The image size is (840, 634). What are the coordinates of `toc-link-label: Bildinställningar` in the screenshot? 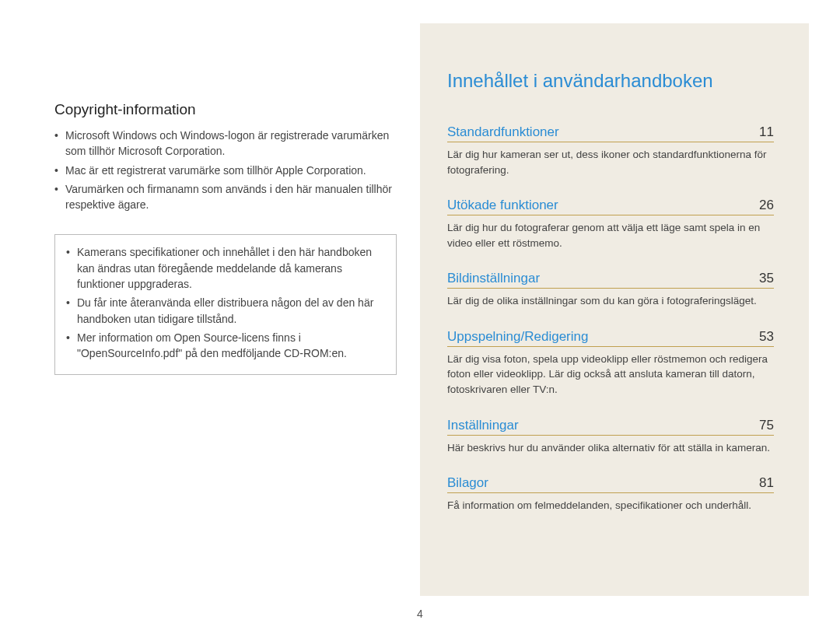 It's located at (493, 278).